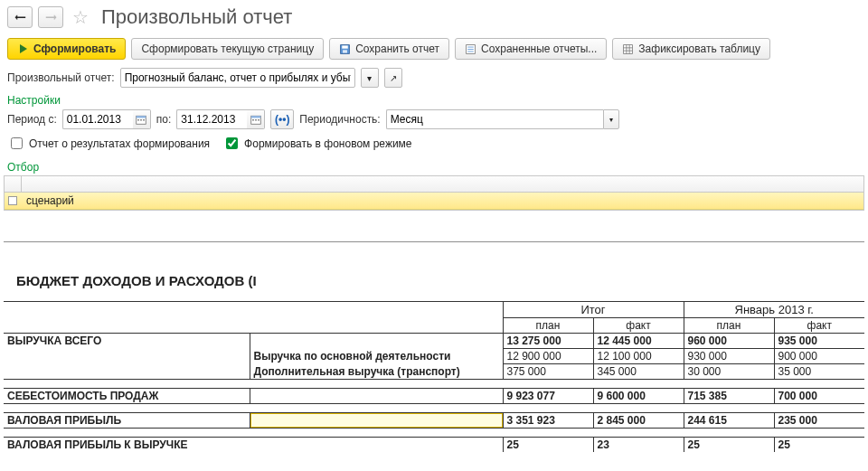  Describe the element at coordinates (434, 287) in the screenshot. I see `report-title: БЮДЖЕТ ДОХОДОВ И РАСХОДОВ (I` at that location.